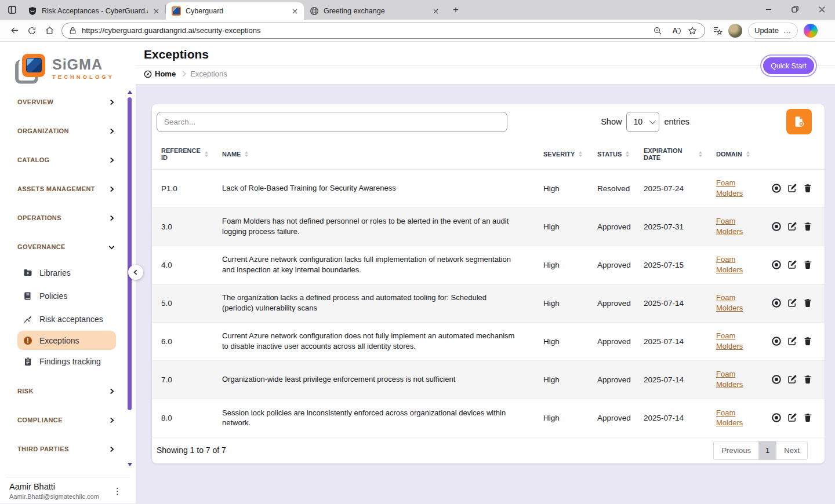 Image resolution: width=835 pixels, height=504 pixels. Describe the element at coordinates (68, 247) in the screenshot. I see `sidebar-item-governance: GOVERNANCE` at that location.